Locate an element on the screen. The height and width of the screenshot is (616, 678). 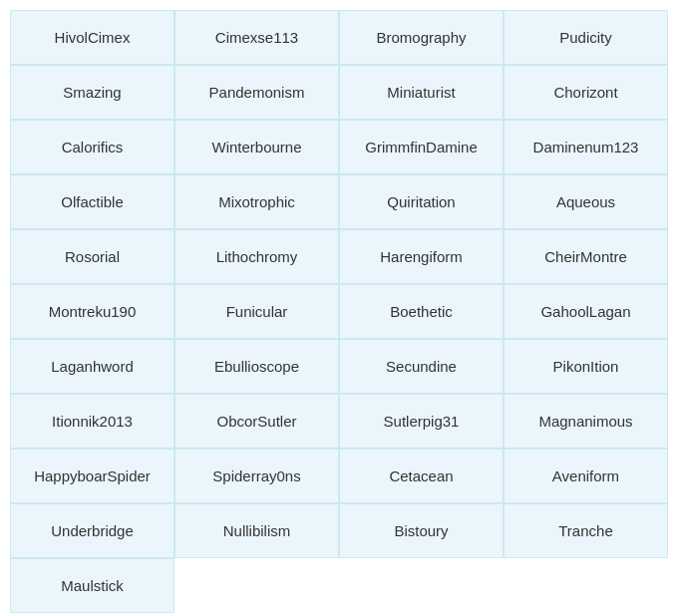
grid-cell: Ebullioscope is located at coordinates (257, 367).